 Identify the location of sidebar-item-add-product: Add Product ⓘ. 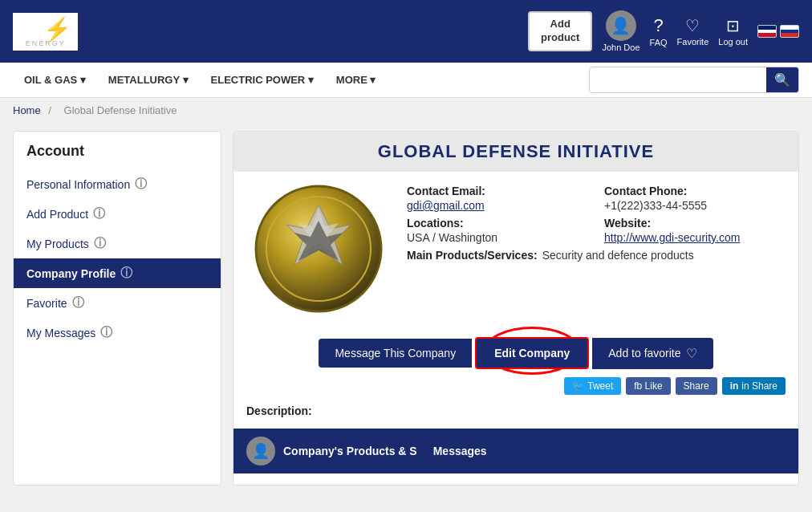
(117, 213).